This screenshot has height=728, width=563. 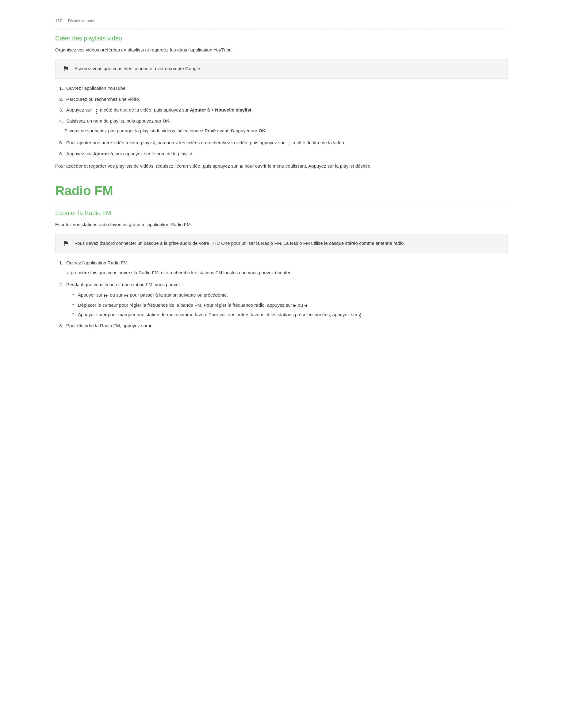 I want to click on step-3-text: Appuyez sur à côté du titre de la vidéo,…, so click(x=159, y=110).